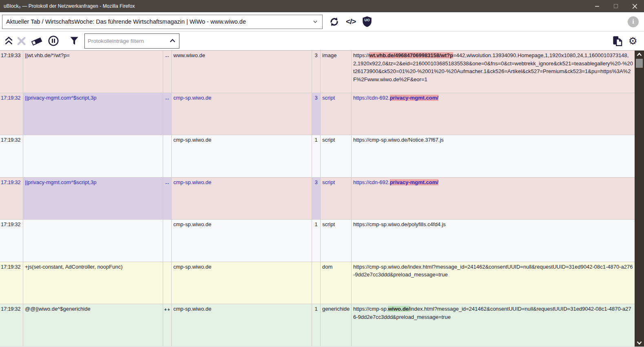 The width and height of the screenshot is (644, 347). Describe the element at coordinates (640, 63) in the screenshot. I see `scrollbar-thumb` at that location.